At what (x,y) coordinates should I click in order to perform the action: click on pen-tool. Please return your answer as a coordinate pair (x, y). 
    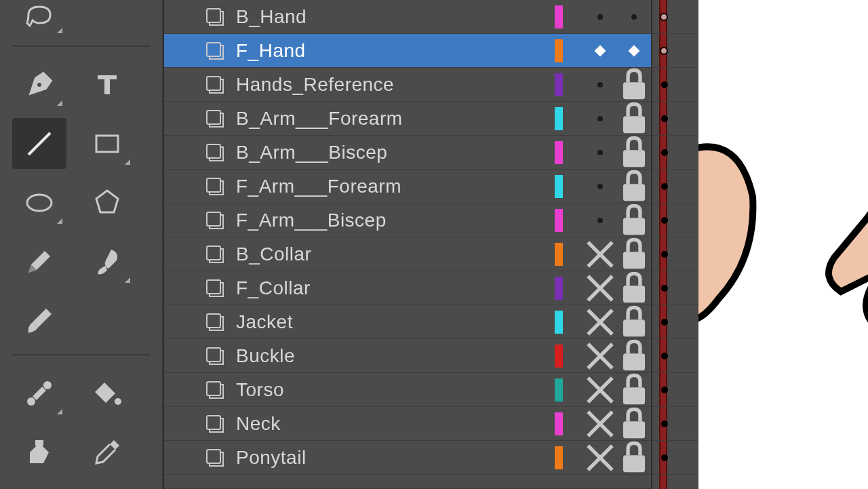
    Looking at the image, I should click on (39, 84).